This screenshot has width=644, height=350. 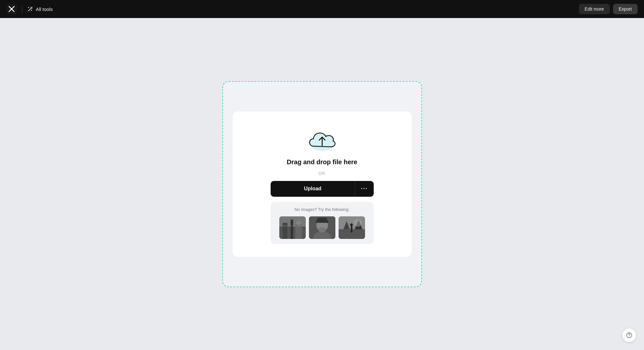 I want to click on or-label: OR, so click(x=322, y=173).